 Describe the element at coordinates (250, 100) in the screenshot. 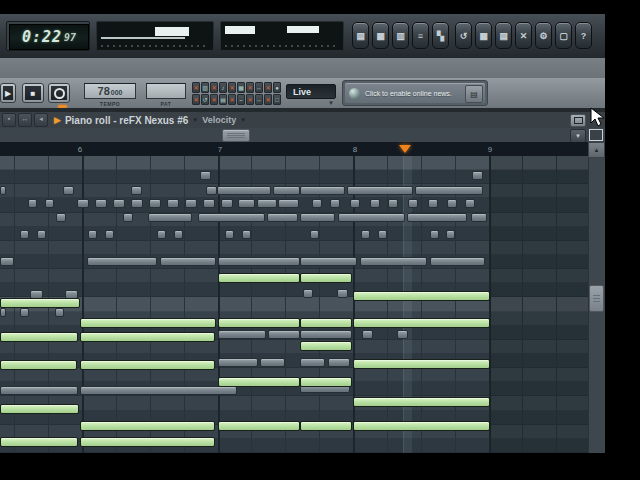

I see `snap-cell-1-6: ✕` at that location.